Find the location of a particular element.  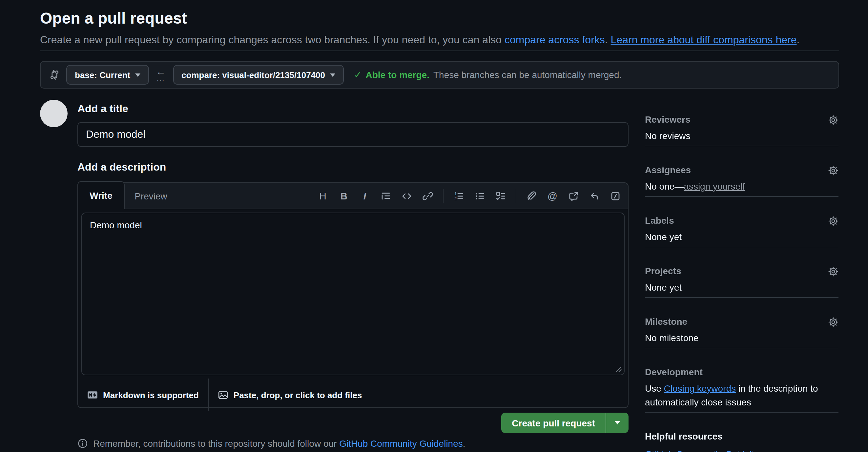

merge-status-bold: Able to merge. is located at coordinates (398, 75).